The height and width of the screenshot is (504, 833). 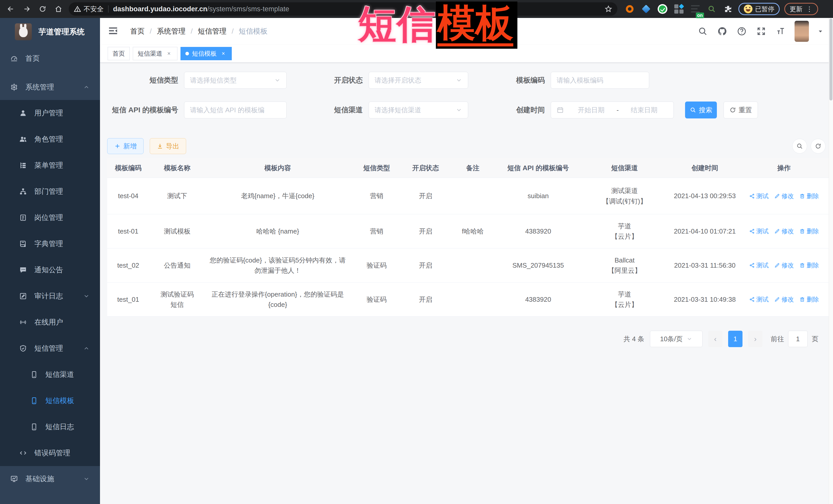 What do you see at coordinates (419, 110) in the screenshot?
I see `channel-select: 请选择短信渠道` at bounding box center [419, 110].